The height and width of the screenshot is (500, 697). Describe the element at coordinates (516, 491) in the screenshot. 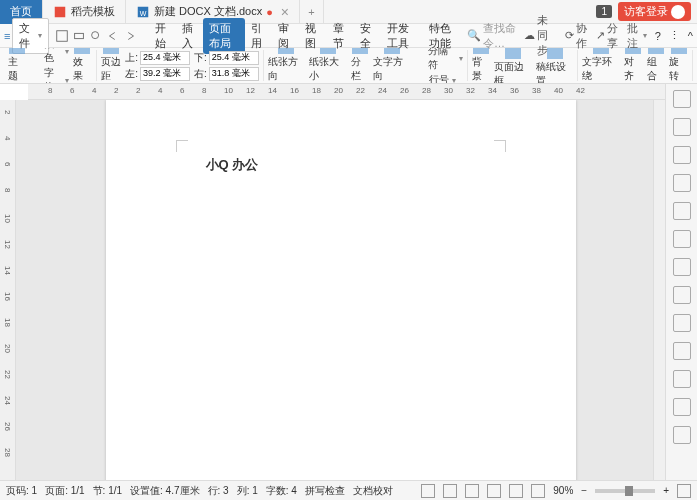

I see `outline-view-icon` at that location.